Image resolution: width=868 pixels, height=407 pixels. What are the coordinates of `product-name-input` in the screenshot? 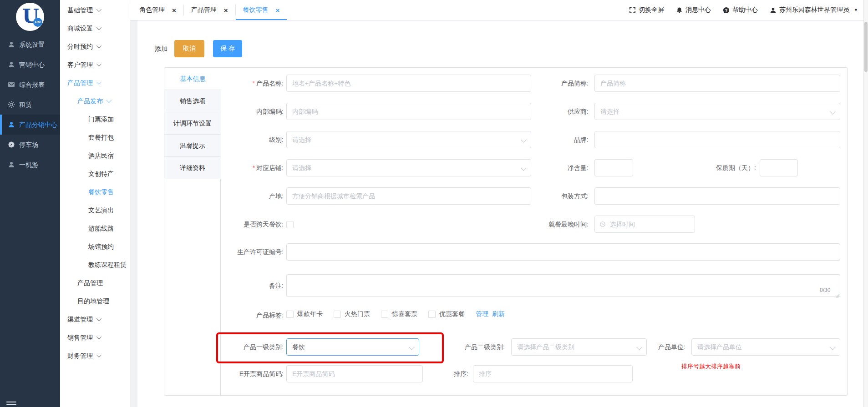 It's located at (409, 83).